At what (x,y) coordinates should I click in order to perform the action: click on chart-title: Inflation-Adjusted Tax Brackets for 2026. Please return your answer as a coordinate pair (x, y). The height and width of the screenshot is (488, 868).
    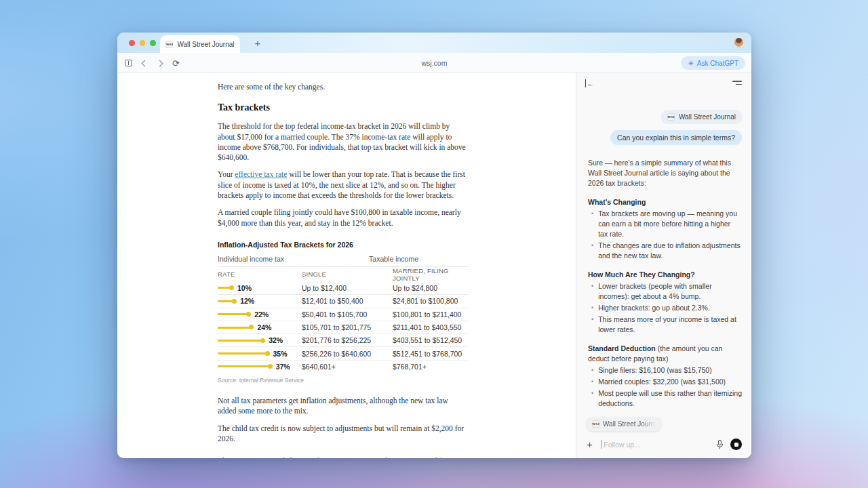
    Looking at the image, I should click on (343, 245).